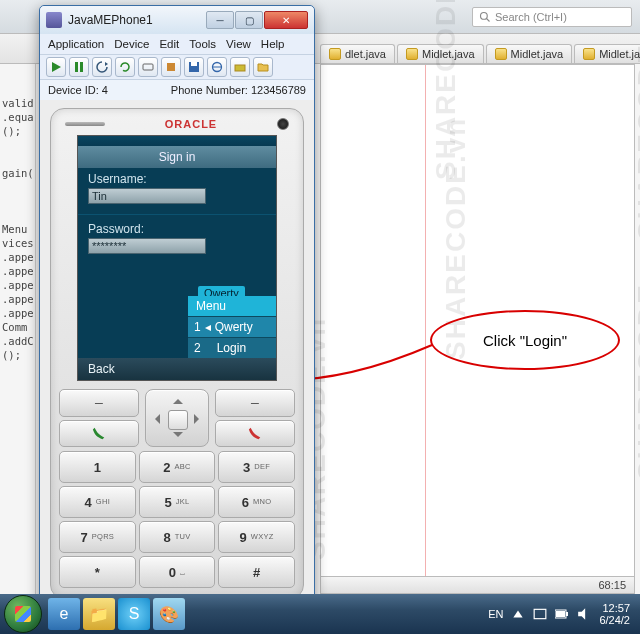 This screenshot has height=634, width=640. I want to click on dpad-down-icon, so click(178, 437).